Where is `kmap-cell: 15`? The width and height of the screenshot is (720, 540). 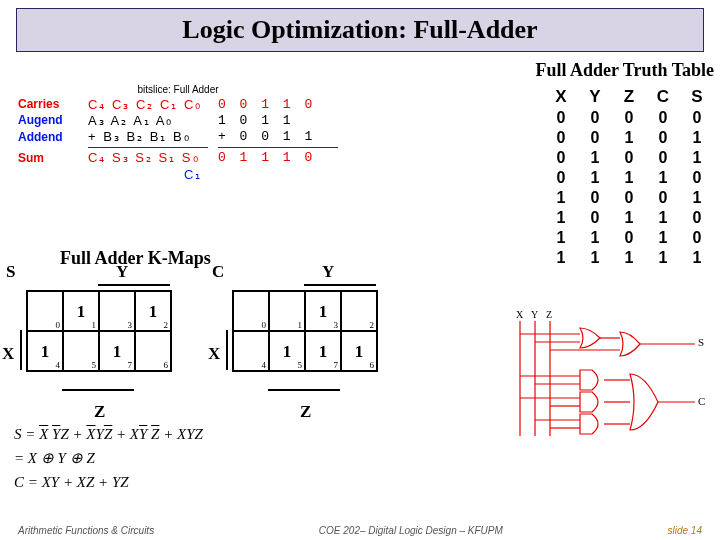 kmap-cell: 15 is located at coordinates (287, 351).